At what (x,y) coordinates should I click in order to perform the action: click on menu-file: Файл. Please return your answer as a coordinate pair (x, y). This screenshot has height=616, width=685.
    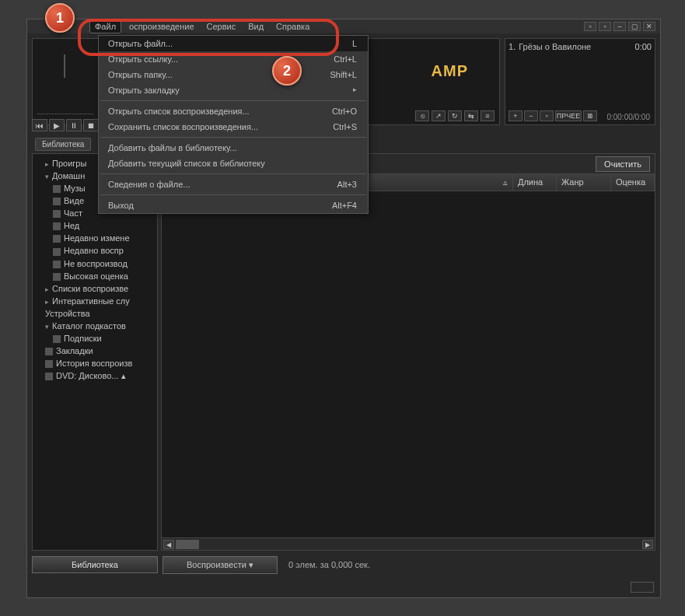
    Looking at the image, I should click on (106, 26).